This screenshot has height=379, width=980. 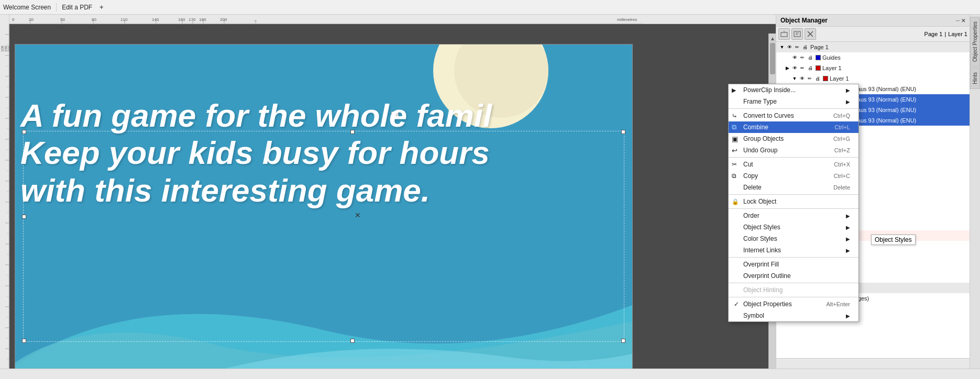 I want to click on svg-text: 200, so click(x=224, y=20).